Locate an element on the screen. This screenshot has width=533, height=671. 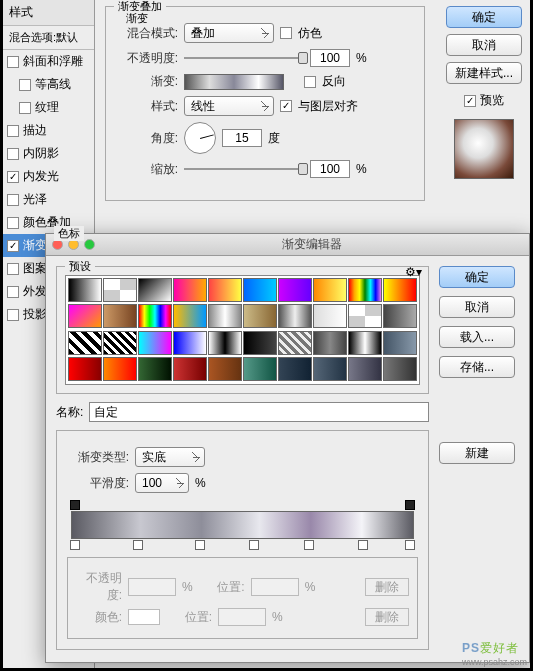
reverse-checkbox is located at coordinates (310, 82).